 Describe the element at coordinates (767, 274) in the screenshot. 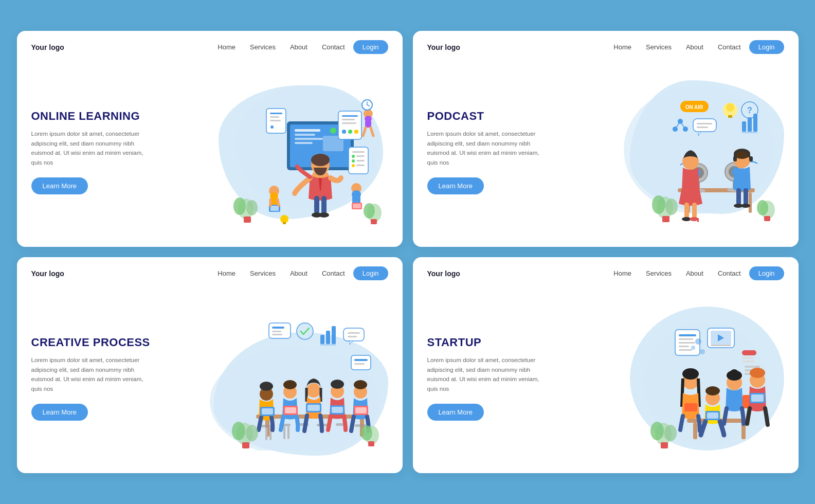

I see `login-btn-4: Login` at that location.